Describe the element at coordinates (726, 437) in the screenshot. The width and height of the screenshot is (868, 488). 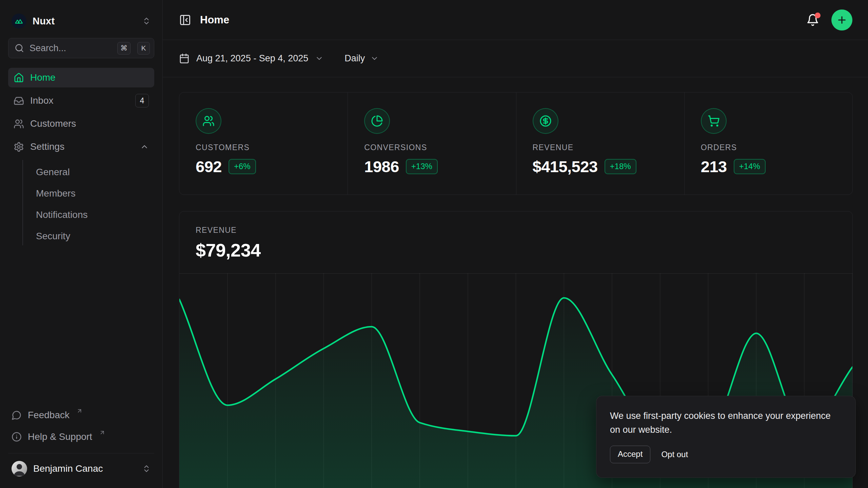
I see `cookie-banner: We use first-party cookies to enhance yo…` at that location.